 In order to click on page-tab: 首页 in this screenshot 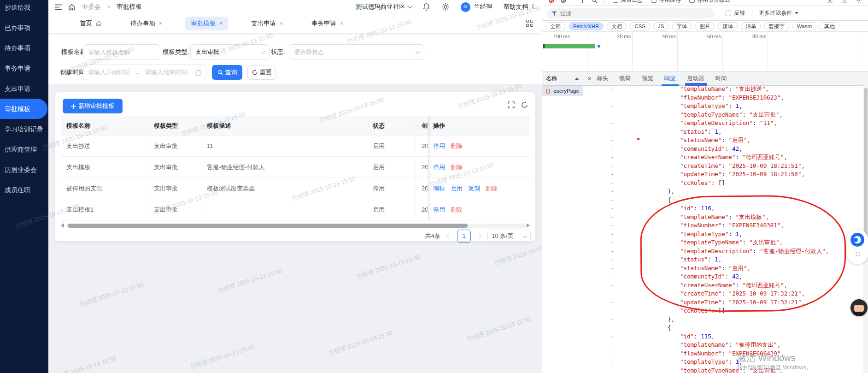, I will do `click(91, 24)`.